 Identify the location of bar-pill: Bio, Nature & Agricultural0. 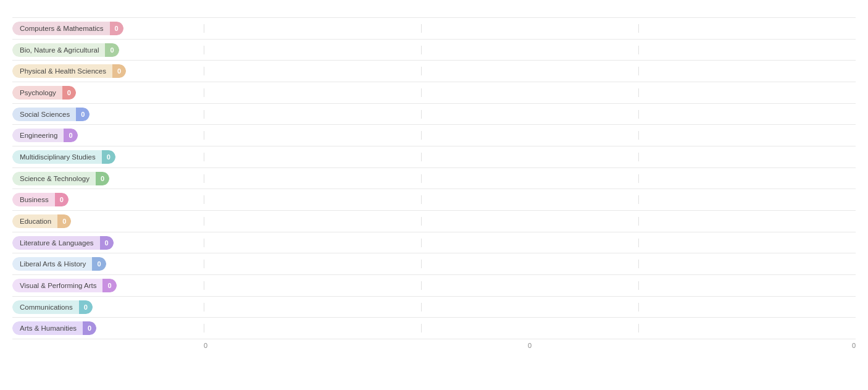
(65, 50).